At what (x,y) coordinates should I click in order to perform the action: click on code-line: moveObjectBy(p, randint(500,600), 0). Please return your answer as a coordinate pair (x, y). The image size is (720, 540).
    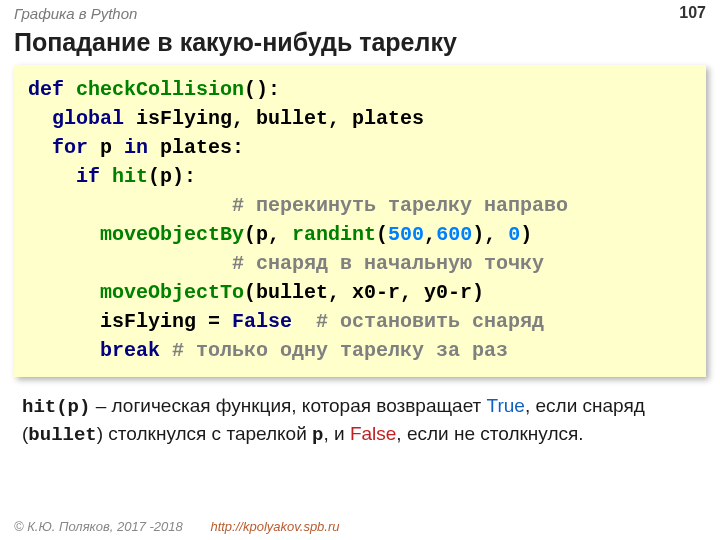
    Looking at the image, I should click on (360, 234).